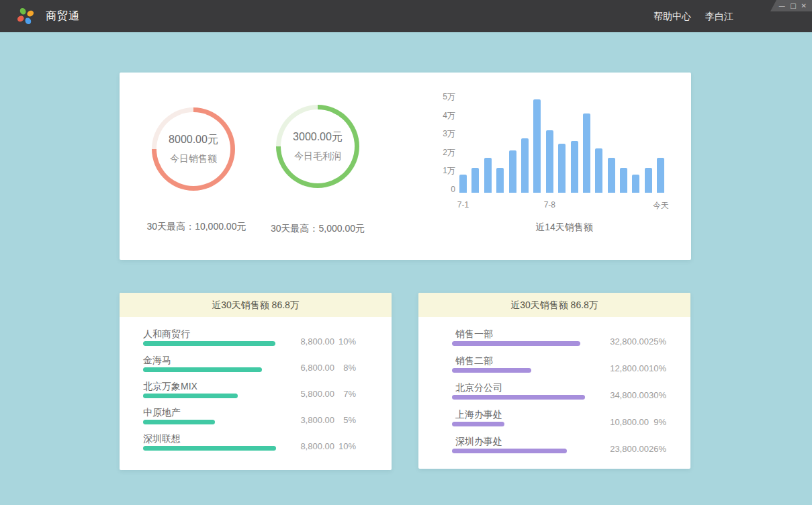  Describe the element at coordinates (559, 168) in the screenshot. I see `sales-14d-chart: 5万4万3万2万1万0 近14天销售额 7-17-8今天` at that location.